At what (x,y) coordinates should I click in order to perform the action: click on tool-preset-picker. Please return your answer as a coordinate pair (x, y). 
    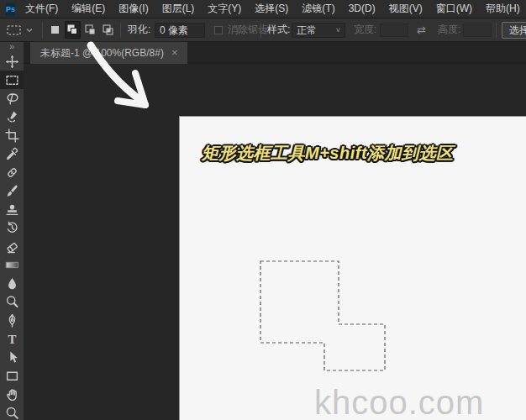
    Looking at the image, I should click on (19, 30).